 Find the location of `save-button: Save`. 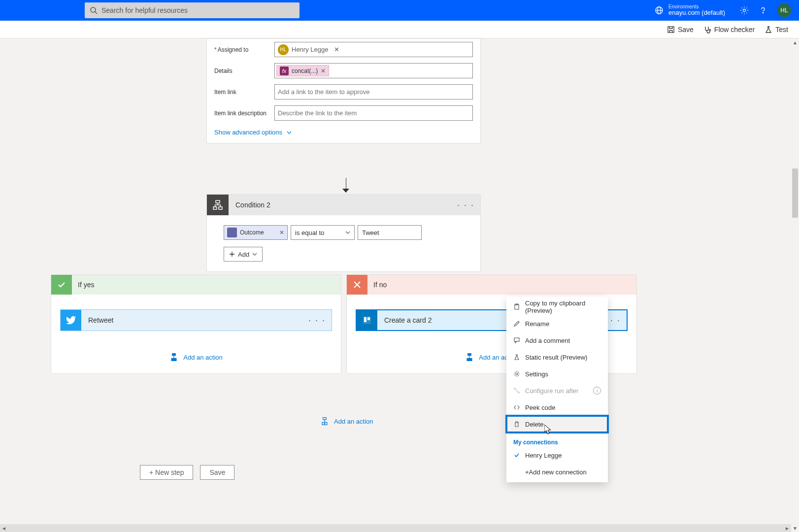

save-button: Save is located at coordinates (680, 30).